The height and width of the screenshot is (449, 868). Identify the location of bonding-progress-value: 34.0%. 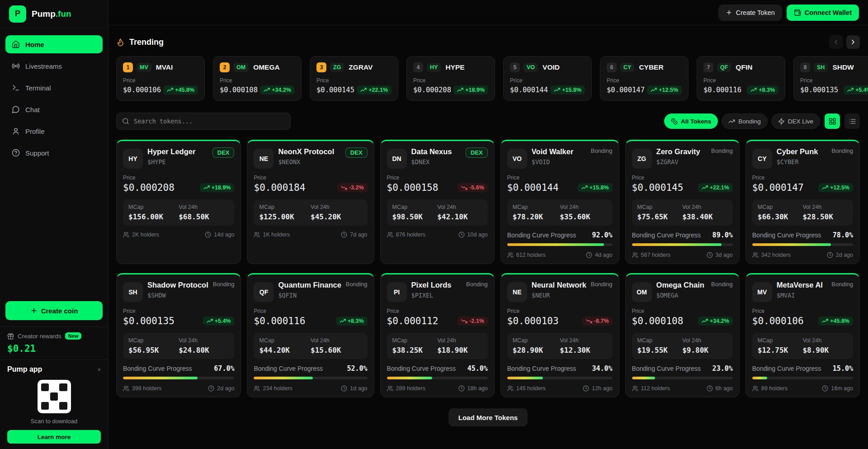
(602, 369).